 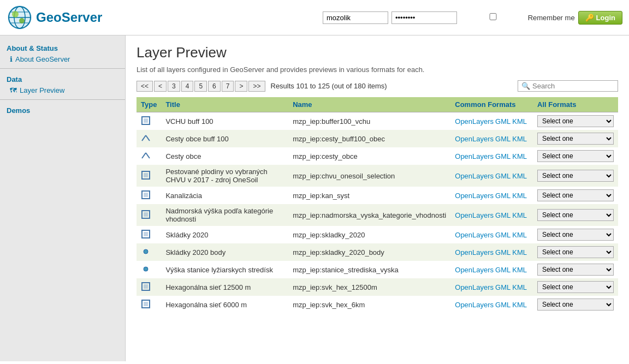 I want to click on cell-name: mzp_iep:kan_syst, so click(x=369, y=195).